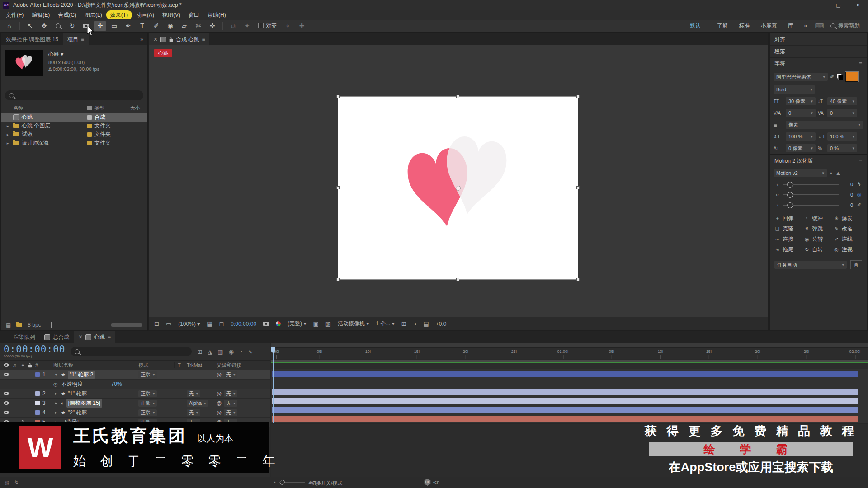 The image size is (868, 488). Describe the element at coordinates (778, 205) in the screenshot. I see `slider-right-icon: ›` at that location.